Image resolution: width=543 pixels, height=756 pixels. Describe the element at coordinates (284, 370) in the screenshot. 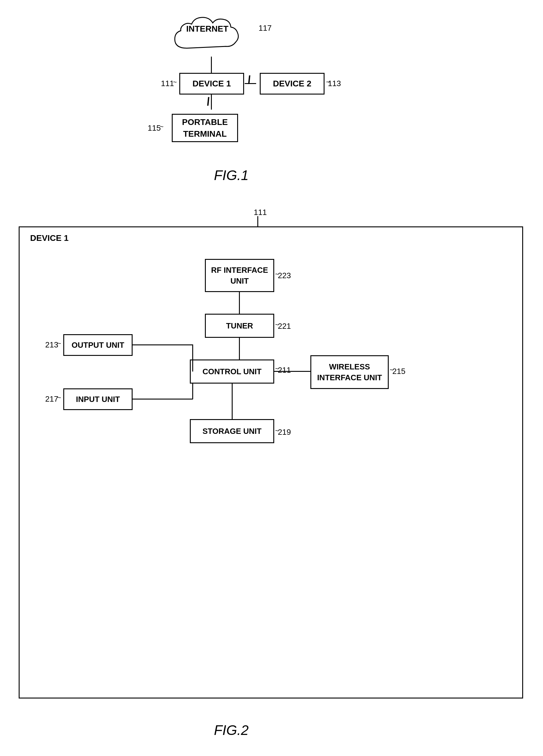

I see `control-unit-ref: 211` at that location.